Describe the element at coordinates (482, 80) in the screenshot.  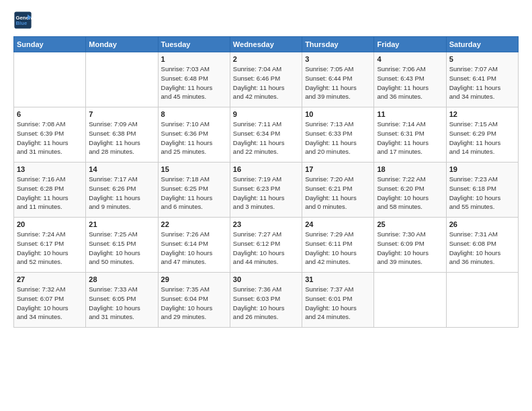
I see `calendar-cell: 5Sunrise: 7:07 AM Sunset: 6:41 PM Daylig…` at that location.